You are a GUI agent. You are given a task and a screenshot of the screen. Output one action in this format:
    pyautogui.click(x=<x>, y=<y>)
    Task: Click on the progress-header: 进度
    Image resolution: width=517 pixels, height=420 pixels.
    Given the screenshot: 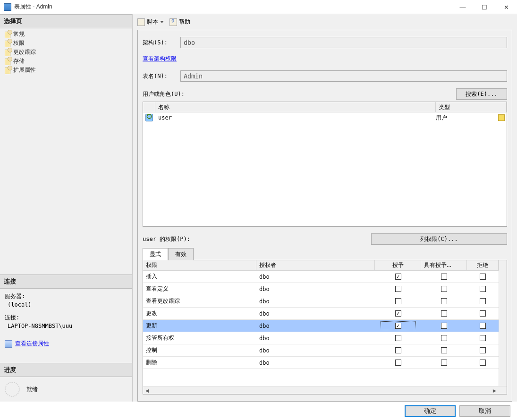 What is the action you would take?
    pyautogui.click(x=66, y=370)
    